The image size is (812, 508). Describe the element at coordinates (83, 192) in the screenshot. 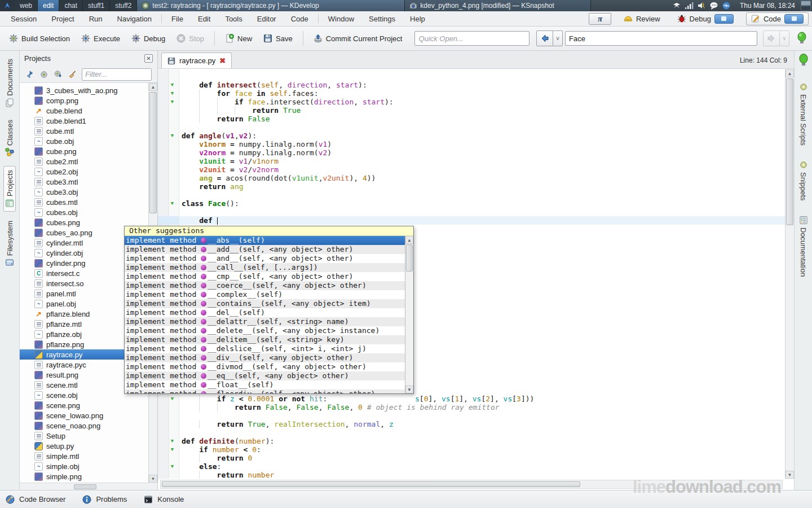

I see `tree-item-cube3.obj: ~cube3.obj` at that location.